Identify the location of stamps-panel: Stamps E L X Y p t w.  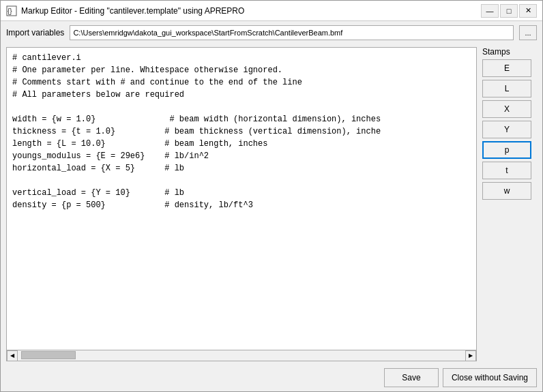
(510, 205).